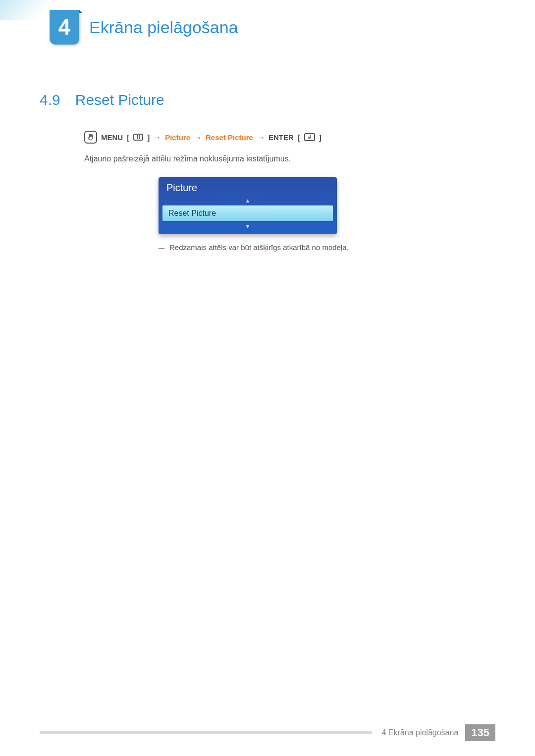  What do you see at coordinates (259, 248) in the screenshot?
I see `note-content: Redzamais attēls var būt atšķirīgs atkar…` at bounding box center [259, 248].